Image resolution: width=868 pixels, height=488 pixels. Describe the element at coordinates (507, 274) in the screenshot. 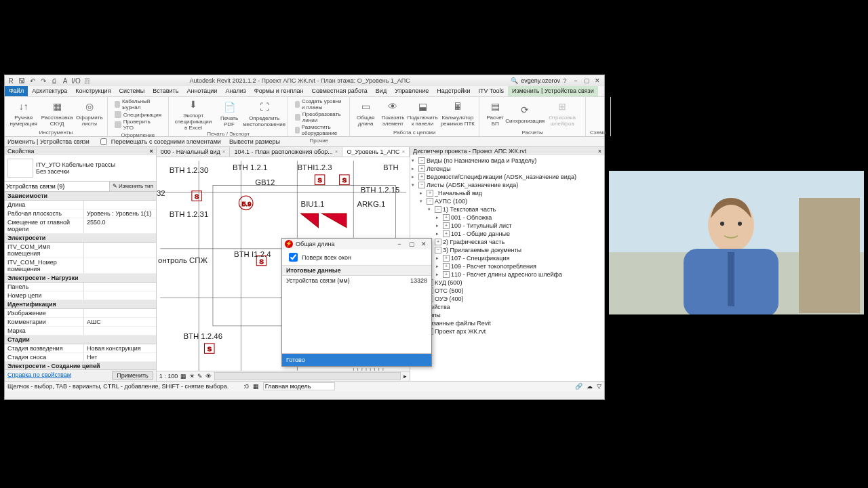

I see `tree-node: +110 - Расчет длины адресного шлейфа` at that location.